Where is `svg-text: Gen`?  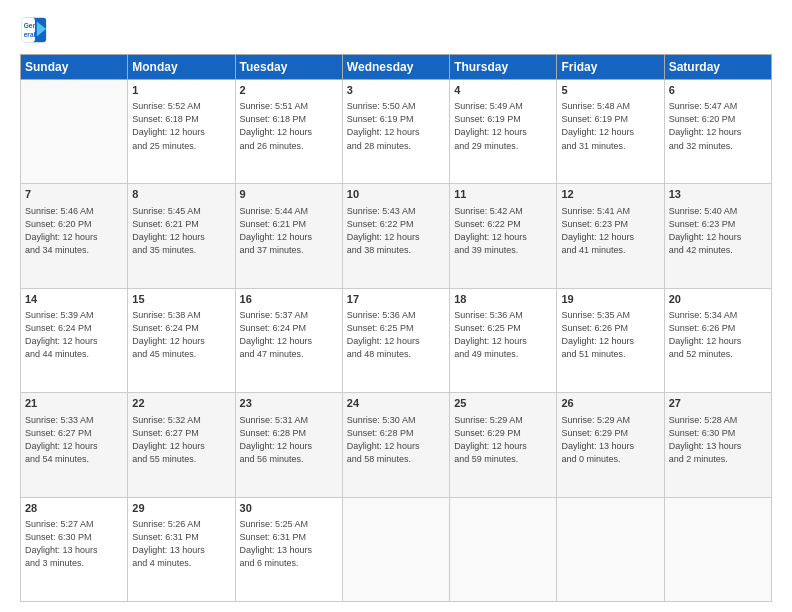 svg-text: Gen is located at coordinates (30, 26).